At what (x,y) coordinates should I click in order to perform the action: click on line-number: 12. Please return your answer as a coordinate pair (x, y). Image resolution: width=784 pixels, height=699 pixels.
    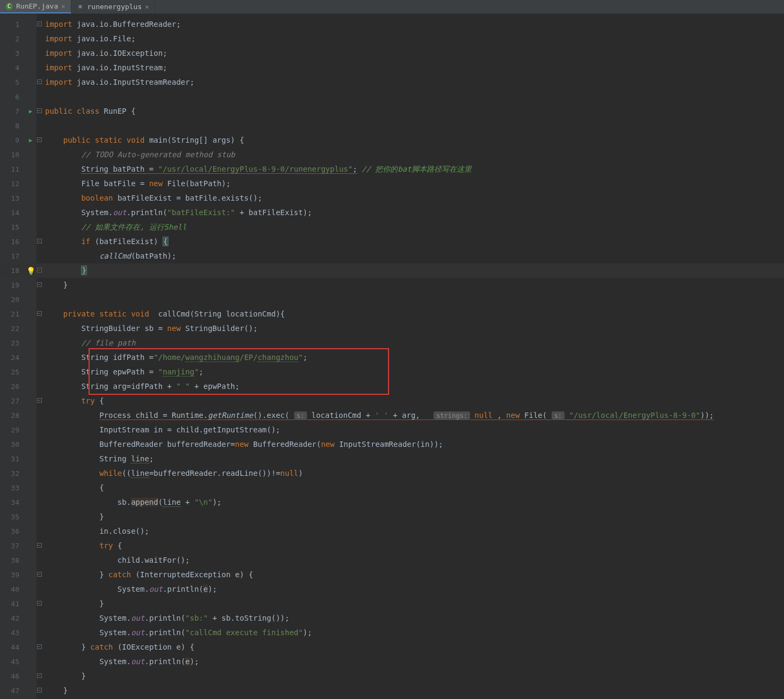
    Looking at the image, I should click on (12, 183).